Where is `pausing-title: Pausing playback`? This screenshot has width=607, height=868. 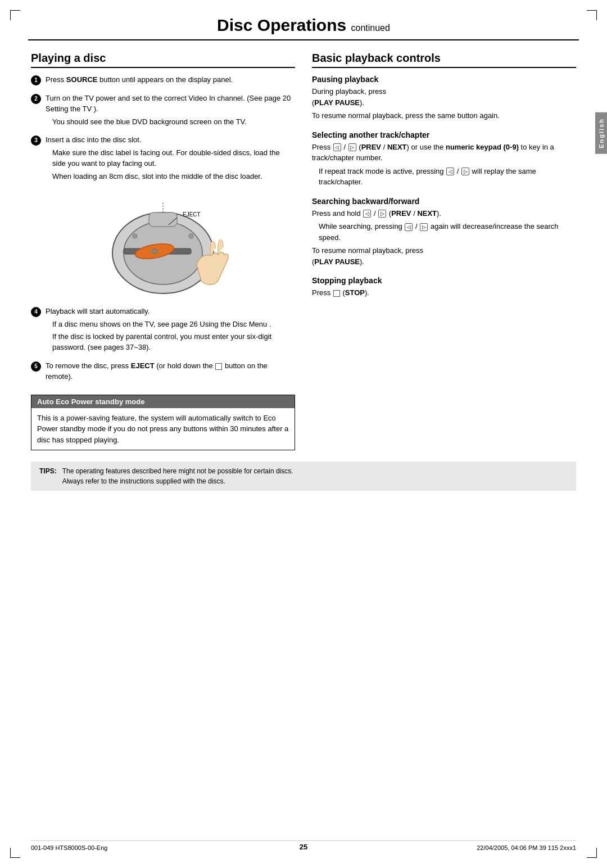 pausing-title: Pausing playback is located at coordinates (444, 79).